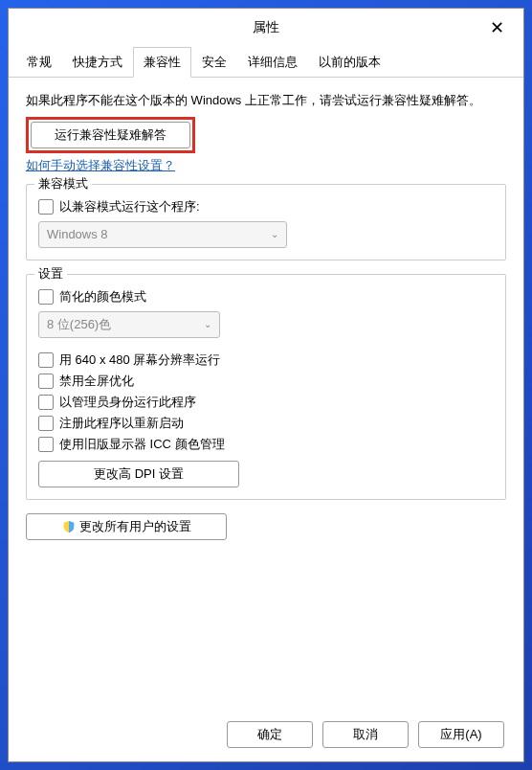  I want to click on ok-button: 确定, so click(270, 735).